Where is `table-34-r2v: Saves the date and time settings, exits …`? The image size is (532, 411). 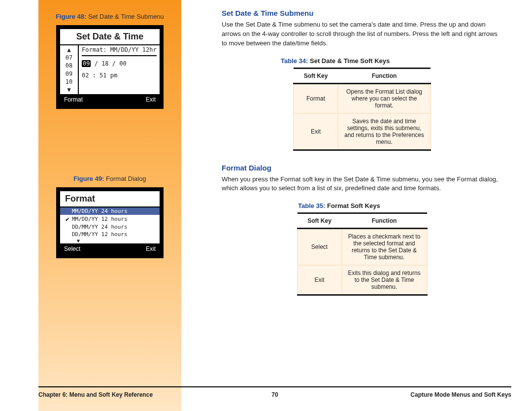 table-34-r2v: Saves the date and time settings, exits … is located at coordinates (384, 132).